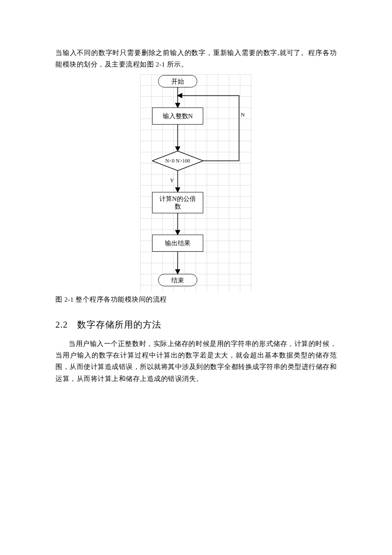 This screenshot has height=555, width=392. I want to click on section-2-2-body: 当用户输入一个正整数时，实际上储存的时候是用的字符串的形式储存，计算的时候，当用…, so click(196, 361).